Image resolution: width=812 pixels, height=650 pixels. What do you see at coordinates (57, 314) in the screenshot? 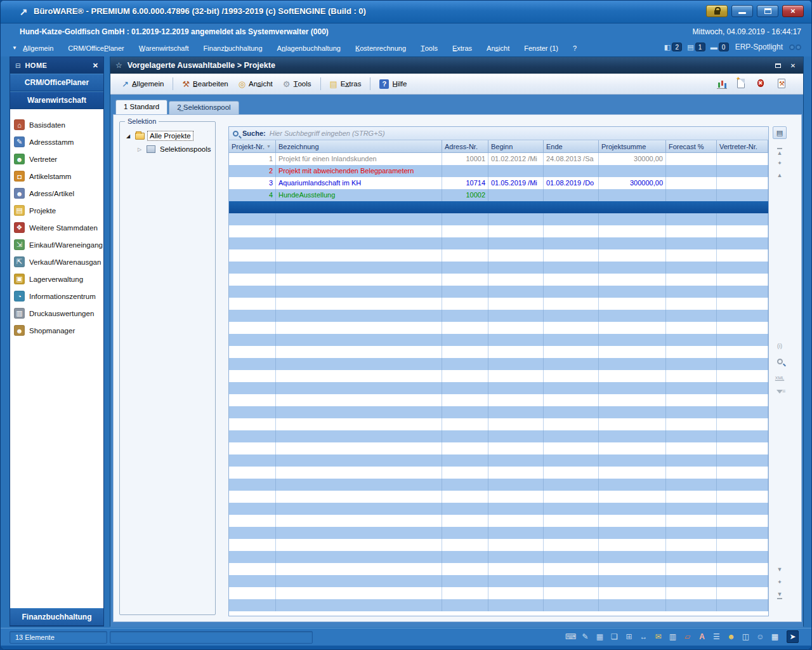
I see `sidebar-item-druckauswertungen: ▥Druckauswertungen` at bounding box center [57, 314].